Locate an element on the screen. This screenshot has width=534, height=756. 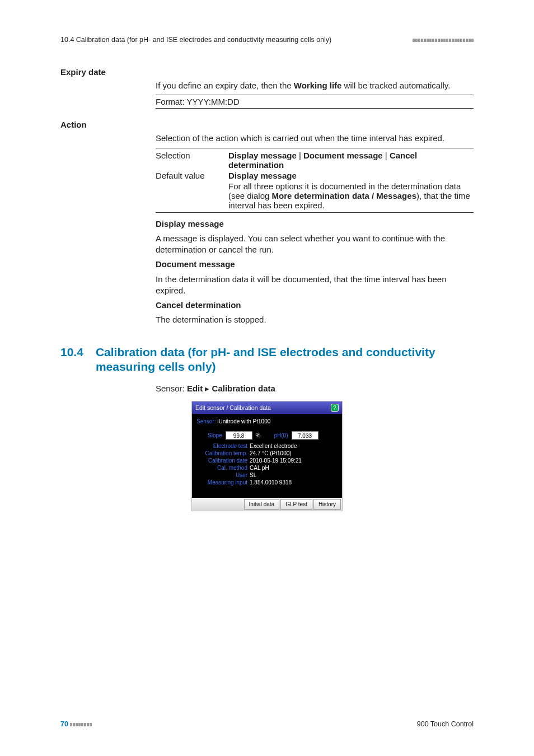
footer-bars-icon is located at coordinates (81, 724).